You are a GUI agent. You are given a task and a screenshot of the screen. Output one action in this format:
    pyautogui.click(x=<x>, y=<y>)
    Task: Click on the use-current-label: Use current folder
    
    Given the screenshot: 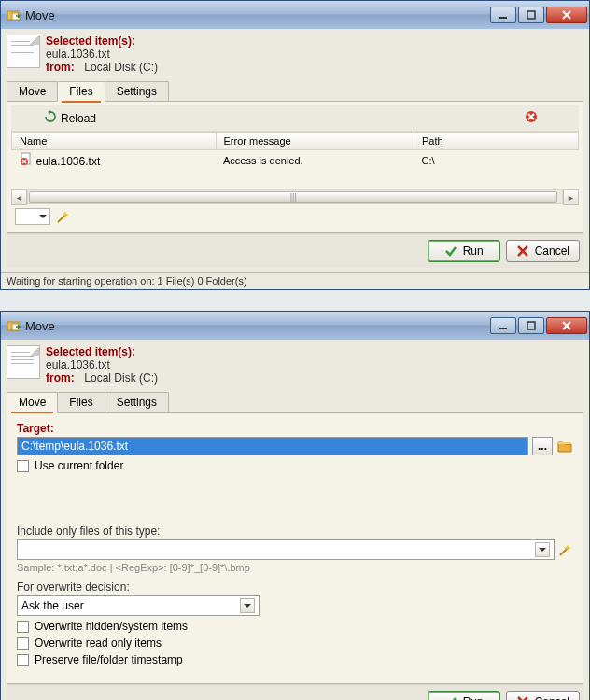 What is the action you would take?
    pyautogui.click(x=78, y=466)
    